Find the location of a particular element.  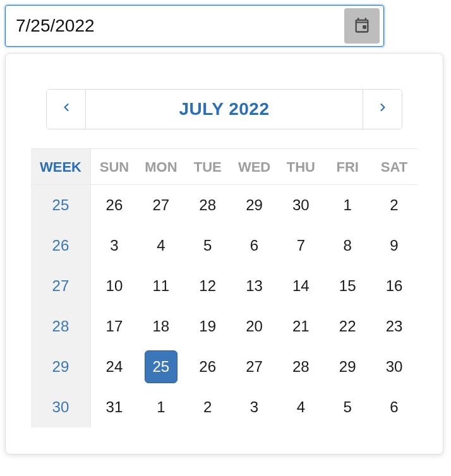

week-number: 30 is located at coordinates (61, 407).